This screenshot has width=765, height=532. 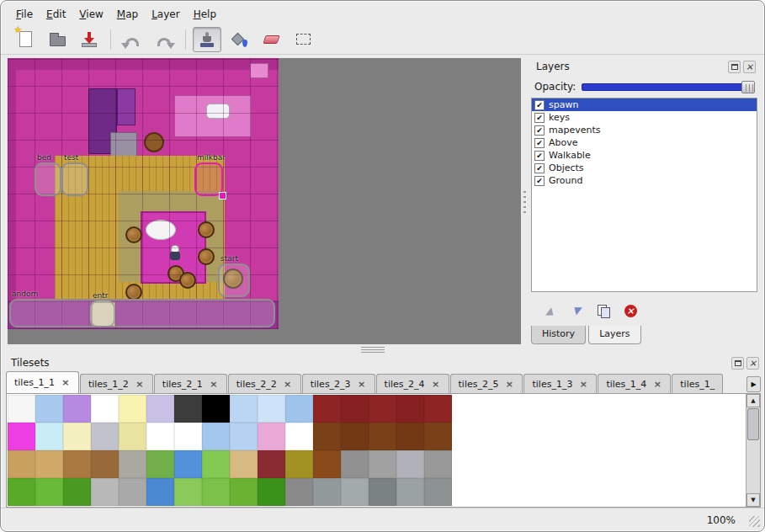 I want to click on close-button, so click(x=749, y=67).